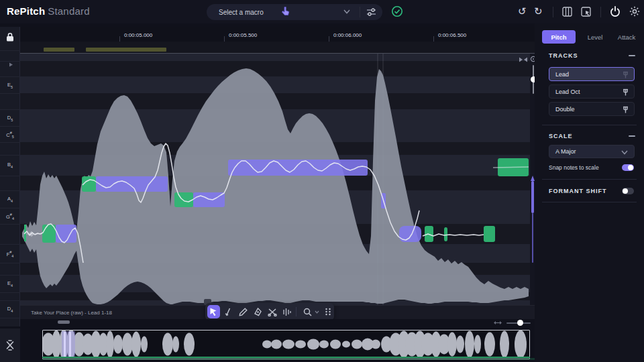 This screenshot has height=362, width=644. Describe the element at coordinates (628, 168) in the screenshot. I see `snap-to-scale-toggle` at that location.